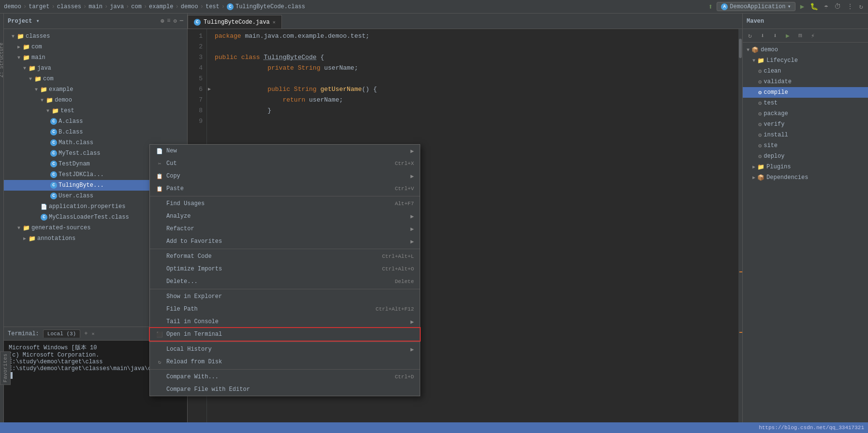 The image size is (868, 433). What do you see at coordinates (285, 349) in the screenshot?
I see `menu-item-localhistory: Local History ▶` at bounding box center [285, 349].